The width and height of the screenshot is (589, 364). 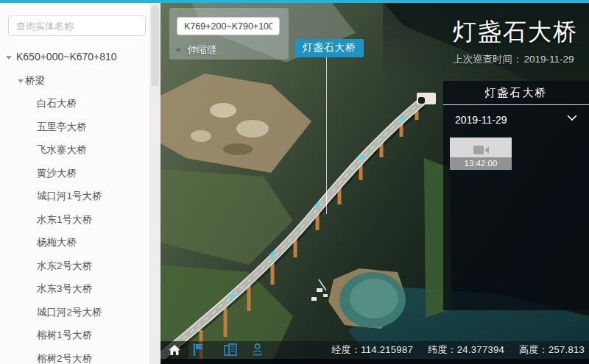 What do you see at coordinates (481, 154) in the screenshot?
I see `video-thumbnail: 13:42:00` at bounding box center [481, 154].